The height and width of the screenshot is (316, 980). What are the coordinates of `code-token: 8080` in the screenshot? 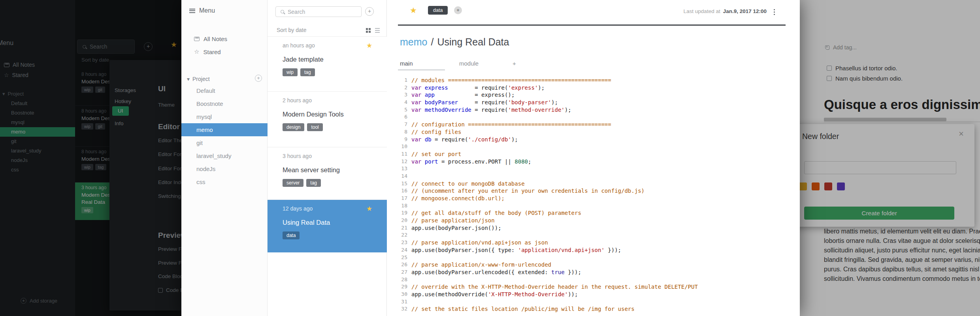 It's located at (521, 162).